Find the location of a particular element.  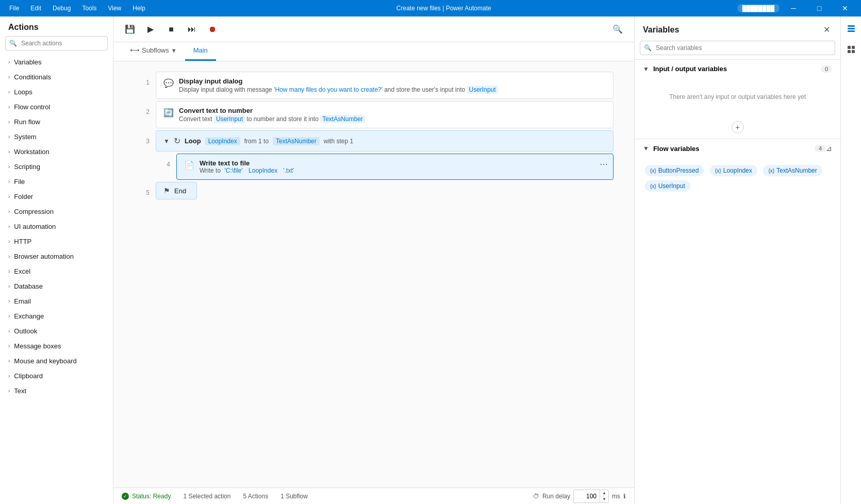

var-chip-textasnumber: {x} TextAsNumber is located at coordinates (792, 171).